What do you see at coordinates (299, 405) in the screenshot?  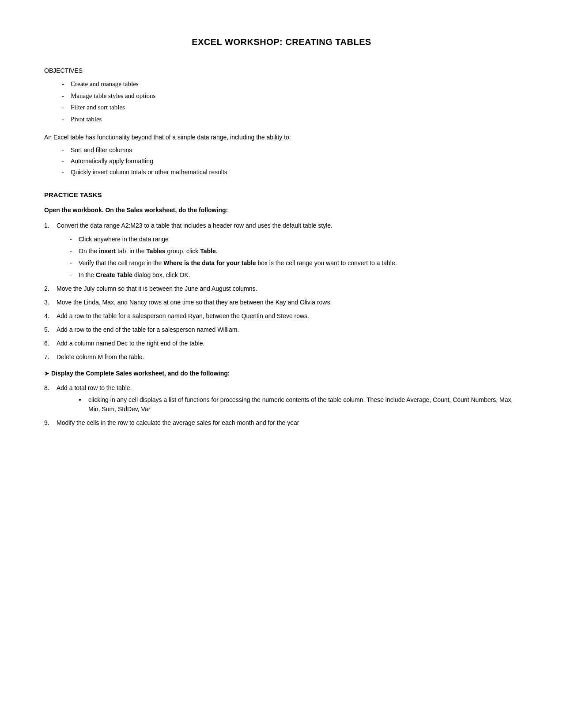 I see `list-item: clicking in any cell displays a list of …` at bounding box center [299, 405].